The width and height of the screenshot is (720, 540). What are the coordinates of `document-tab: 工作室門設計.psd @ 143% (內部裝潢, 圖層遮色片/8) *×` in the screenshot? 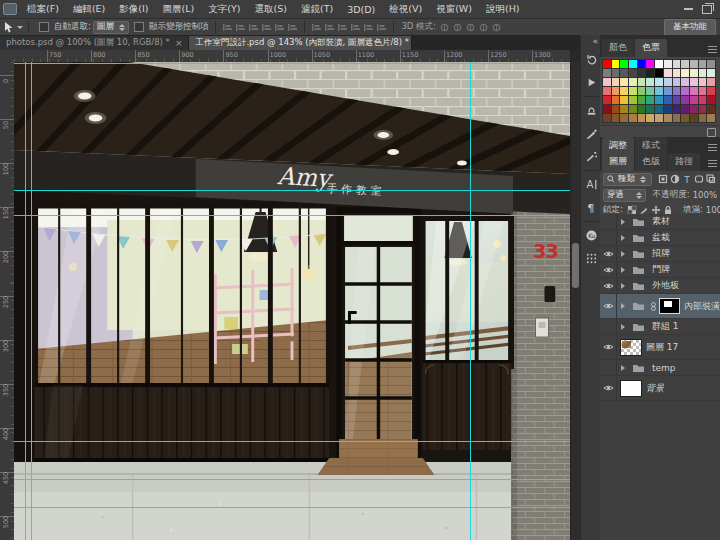 It's located at (300, 43).